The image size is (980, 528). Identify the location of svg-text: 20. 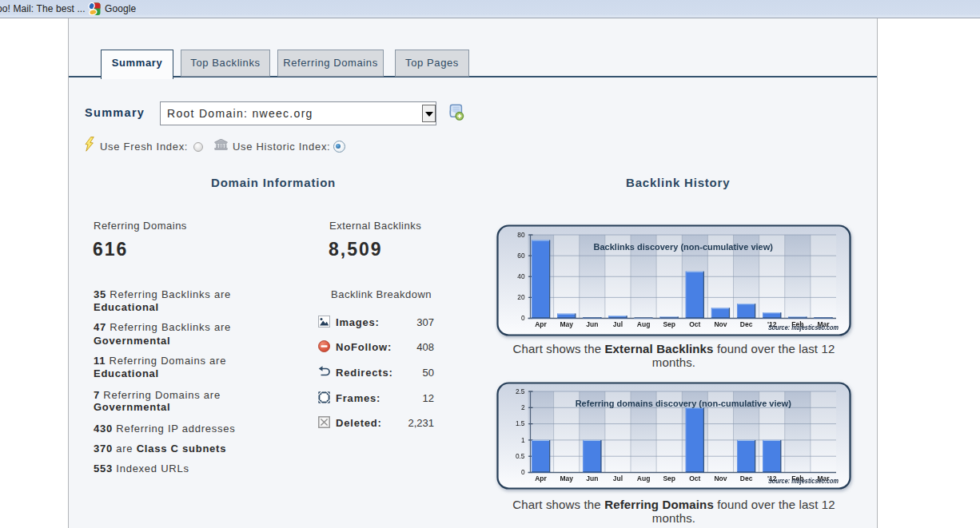
(521, 297).